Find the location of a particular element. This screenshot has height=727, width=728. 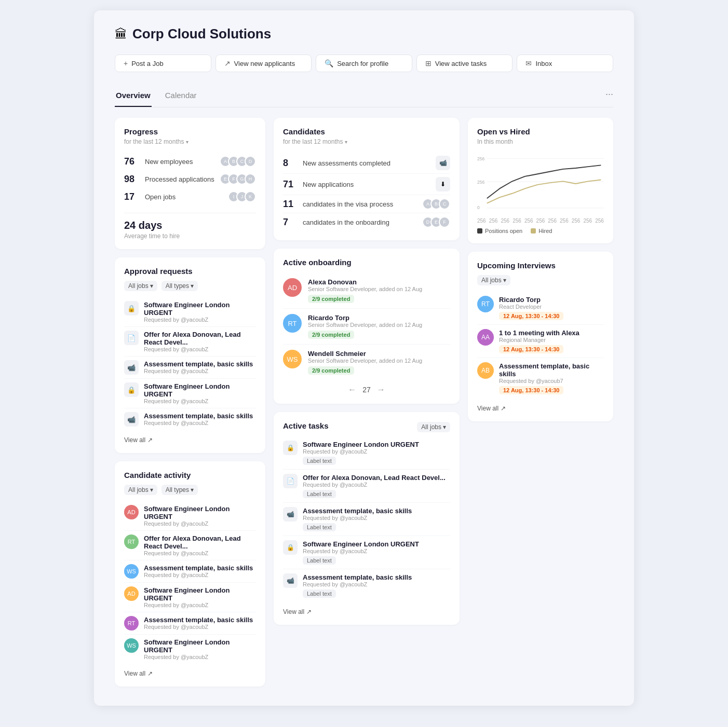

activity-filter-jobs: All jobs ▾ is located at coordinates (141, 490).